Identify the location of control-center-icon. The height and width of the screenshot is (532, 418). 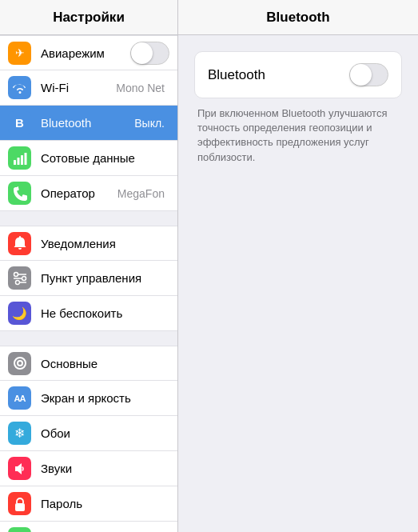
(19, 278).